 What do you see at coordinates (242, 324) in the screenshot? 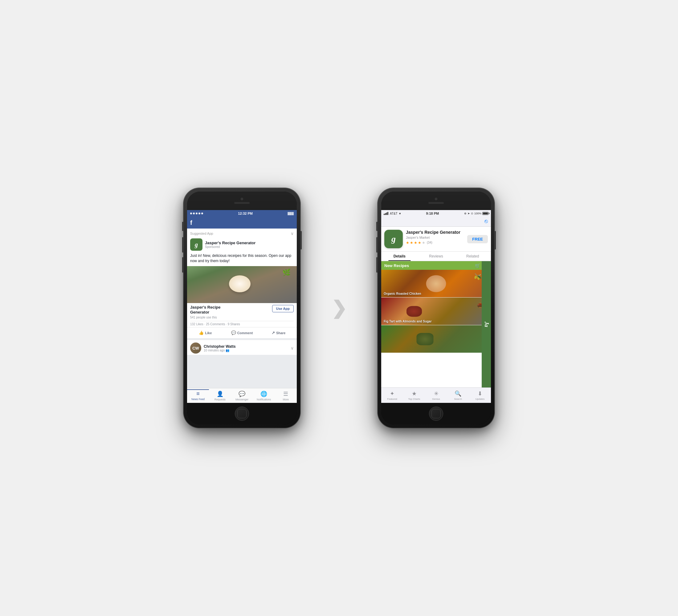
I see `fb-stats: 132 Likes · 25 Comments · 9 Shares` at bounding box center [242, 324].